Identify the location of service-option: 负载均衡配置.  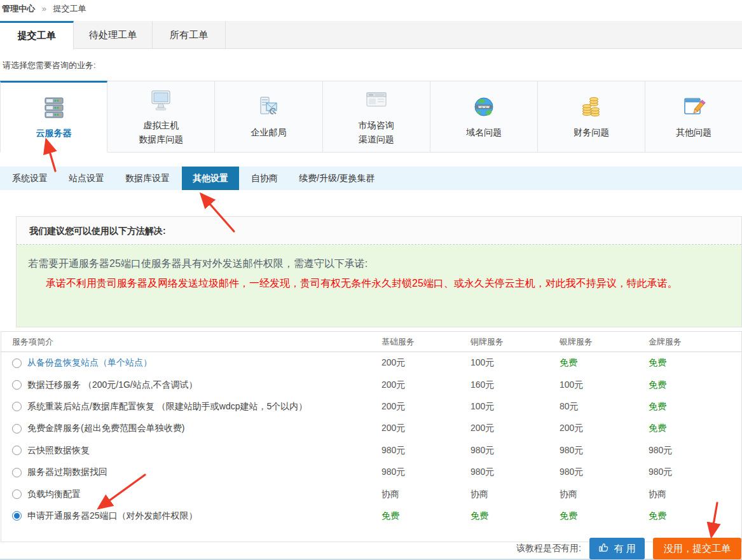
(191, 495).